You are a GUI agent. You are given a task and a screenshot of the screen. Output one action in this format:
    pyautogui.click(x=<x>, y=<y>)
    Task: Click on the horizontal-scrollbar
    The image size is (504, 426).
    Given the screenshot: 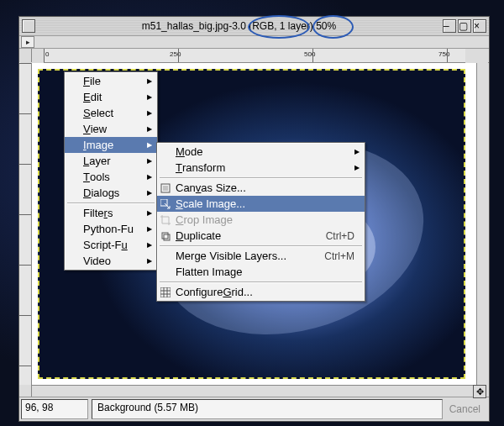 What is the action you would take?
    pyautogui.click(x=255, y=391)
    